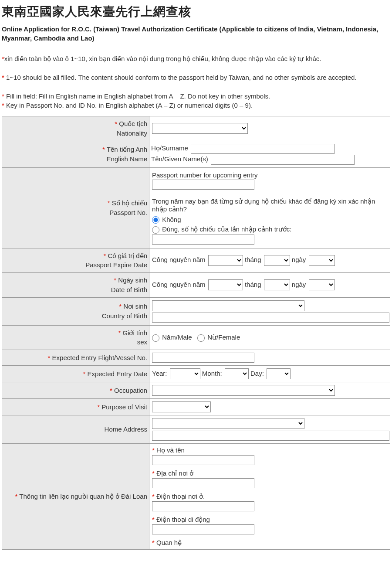 The width and height of the screenshot is (392, 568). I want to click on contact-tel-mobile-input, so click(203, 529).